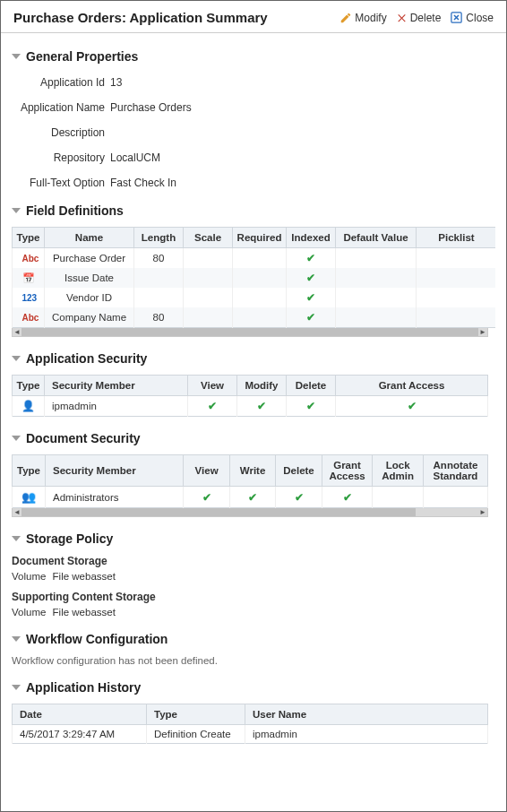 The image size is (507, 812). Describe the element at coordinates (254, 278) in the screenshot. I see `table-row: 📅Issue Date✔` at that location.